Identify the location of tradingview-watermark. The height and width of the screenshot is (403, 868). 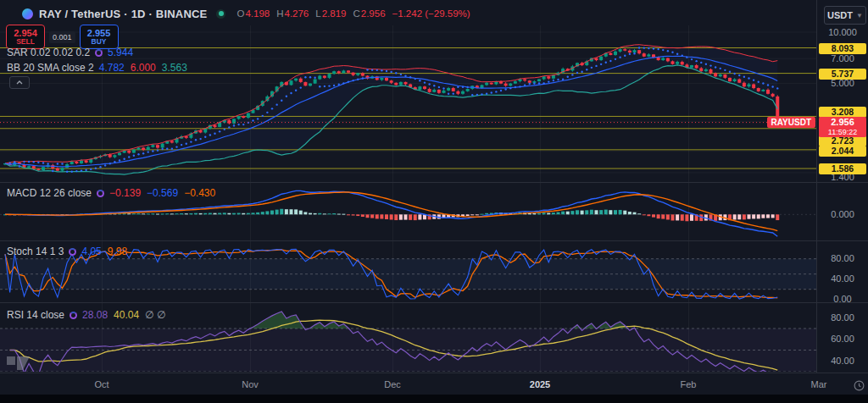
(19, 365).